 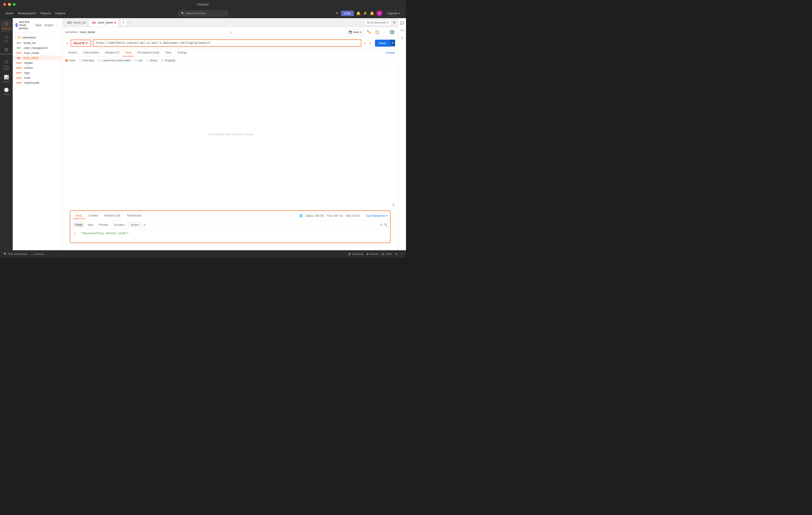 I want to click on code-icon: </>, so click(x=402, y=30).